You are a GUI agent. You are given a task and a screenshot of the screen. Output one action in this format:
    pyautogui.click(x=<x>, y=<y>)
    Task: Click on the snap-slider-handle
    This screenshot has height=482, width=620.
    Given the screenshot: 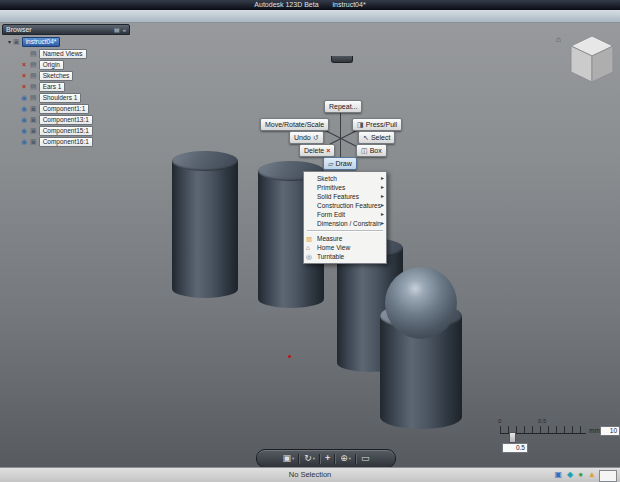 What is the action you would take?
    pyautogui.click(x=512, y=438)
    